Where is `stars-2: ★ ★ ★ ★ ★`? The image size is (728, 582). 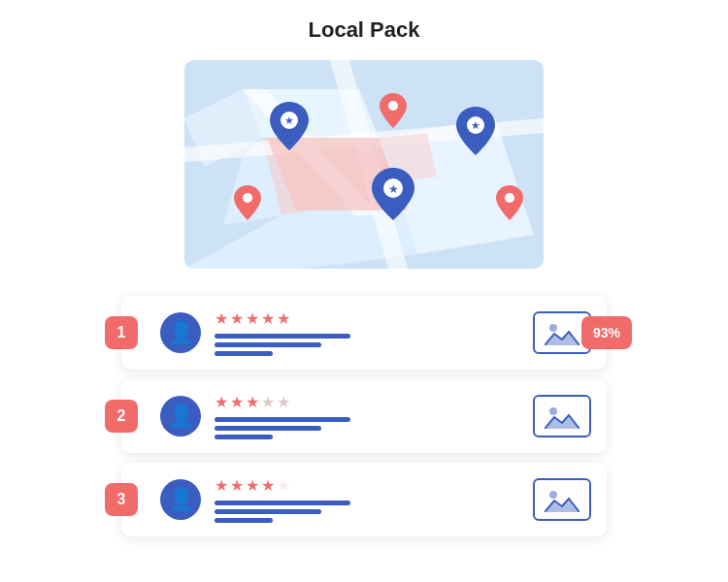 stars-2: ★ ★ ★ ★ ★ is located at coordinates (367, 402).